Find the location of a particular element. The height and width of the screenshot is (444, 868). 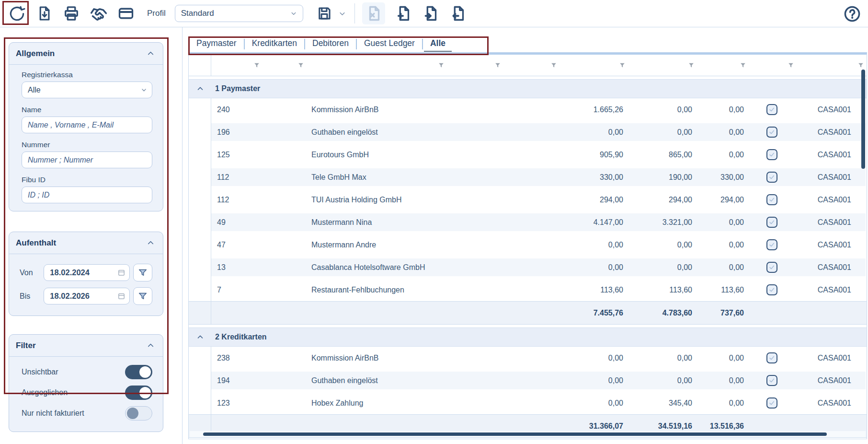

column-header-nummer is located at coordinates (237, 65).